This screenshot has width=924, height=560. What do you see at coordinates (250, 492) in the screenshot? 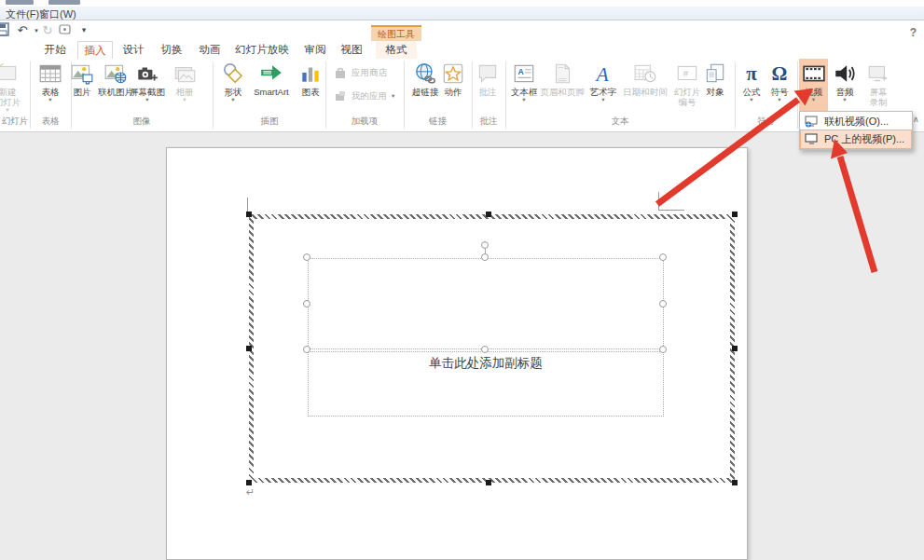
I see `paragraph-return-mark: ↵` at bounding box center [250, 492].